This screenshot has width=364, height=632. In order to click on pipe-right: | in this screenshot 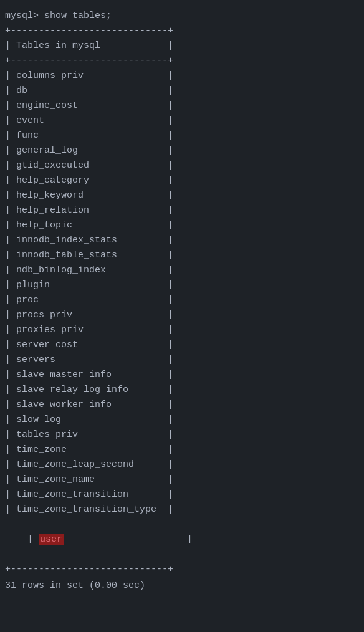, I will do `click(128, 540)`.